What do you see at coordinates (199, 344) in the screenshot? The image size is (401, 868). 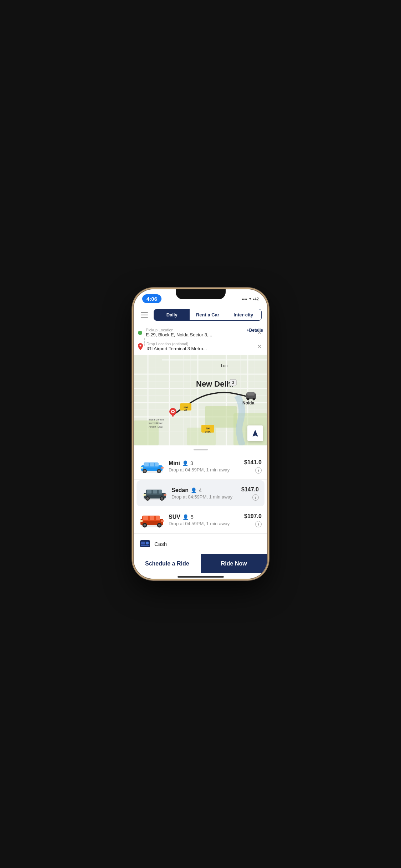 I see `drop-label: Drop Location (optional)` at bounding box center [199, 344].